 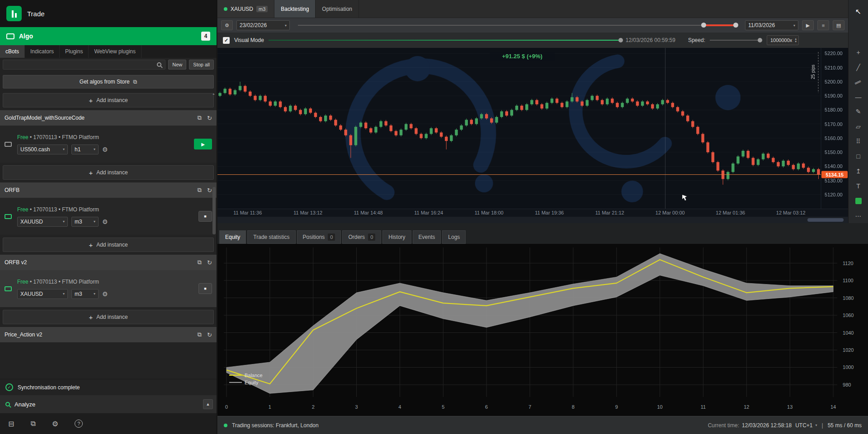 What do you see at coordinates (84, 65) in the screenshot?
I see `search-box` at bounding box center [84, 65].